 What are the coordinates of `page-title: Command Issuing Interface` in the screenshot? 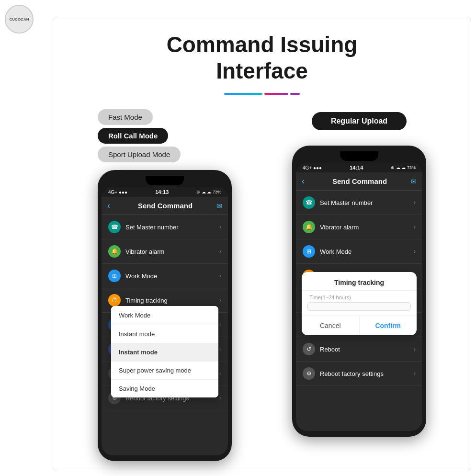 It's located at (262, 58).